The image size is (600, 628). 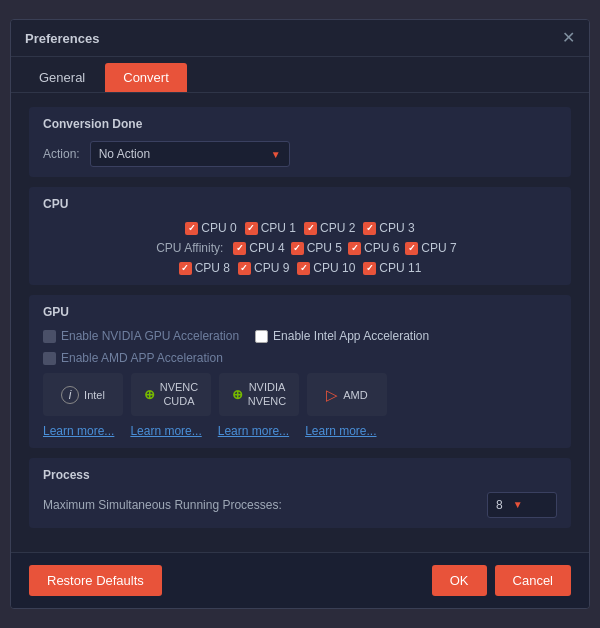 I want to click on learn-more-intel: Learn more..., so click(x=78, y=431).